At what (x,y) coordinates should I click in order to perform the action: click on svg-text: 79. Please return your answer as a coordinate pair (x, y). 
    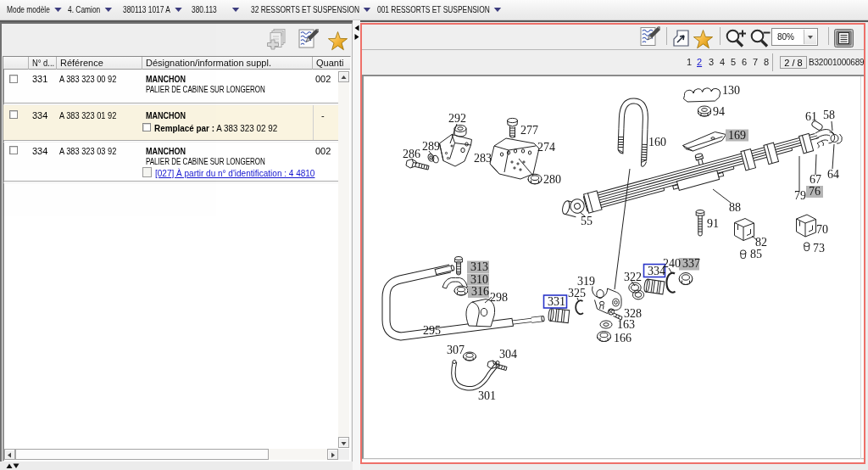
    Looking at the image, I should click on (800, 195).